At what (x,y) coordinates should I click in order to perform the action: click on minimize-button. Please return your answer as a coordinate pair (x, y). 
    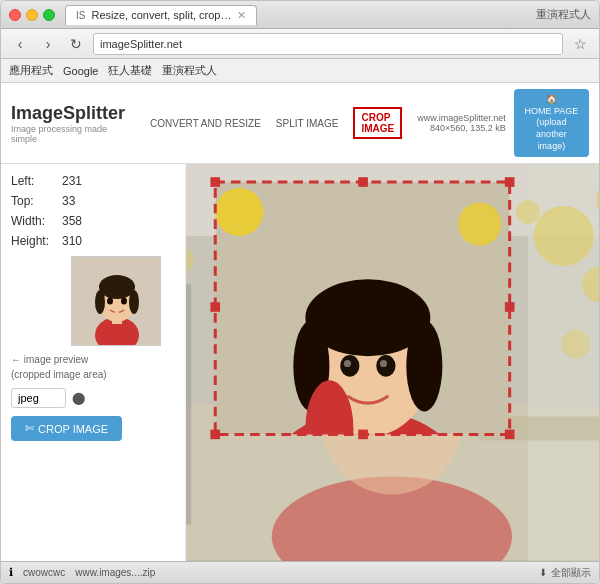
    Looking at the image, I should click on (32, 15).